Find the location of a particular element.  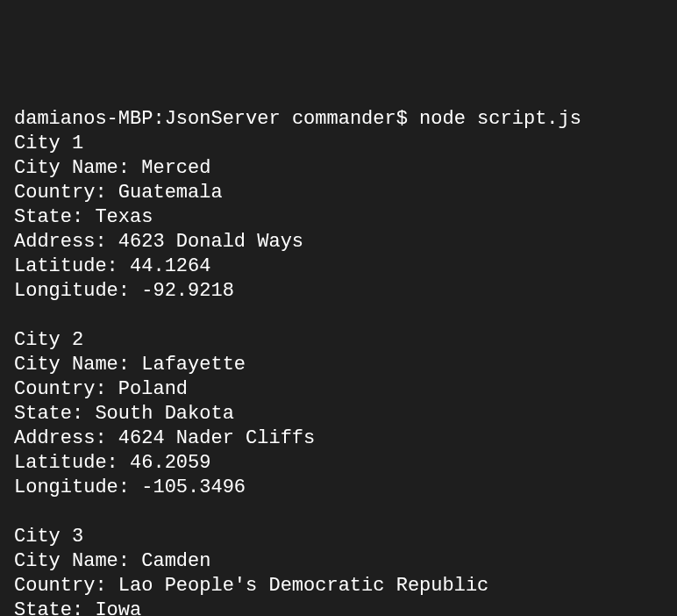

command: node script.js is located at coordinates (500, 119).